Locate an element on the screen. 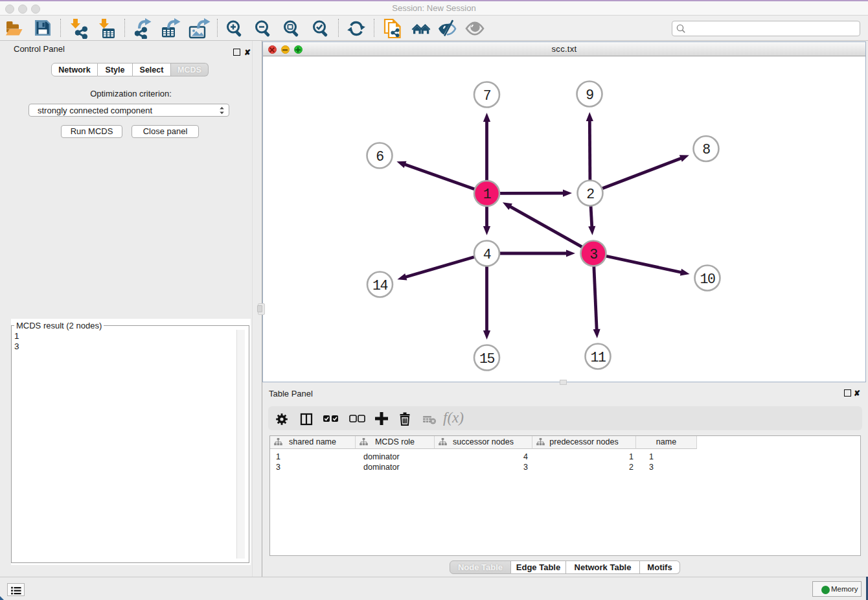 The image size is (868, 600). svg-text: 1 is located at coordinates (487, 194).